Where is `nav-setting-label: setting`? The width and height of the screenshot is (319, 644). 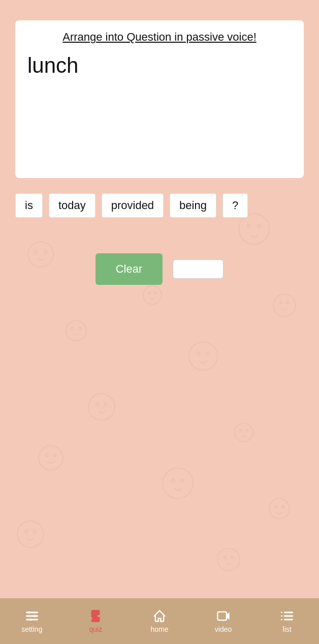 nav-setting-label: setting is located at coordinates (31, 629).